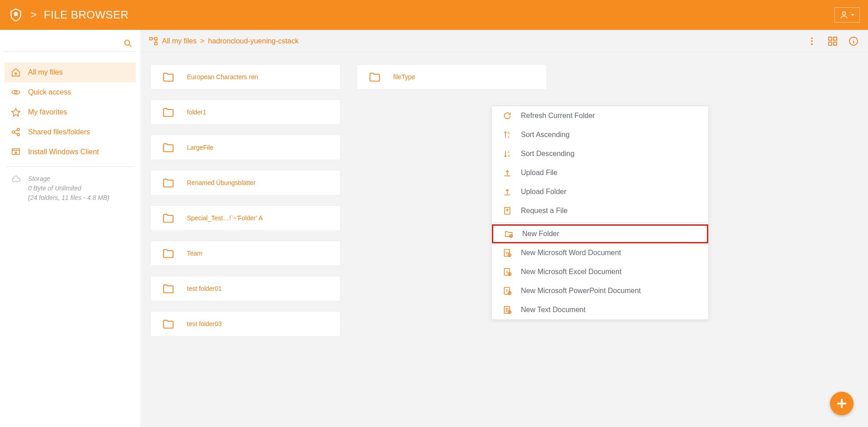 Image resolution: width=868 pixels, height=427 pixels. Describe the element at coordinates (600, 173) in the screenshot. I see `context-menu-item: Upload File` at that location.